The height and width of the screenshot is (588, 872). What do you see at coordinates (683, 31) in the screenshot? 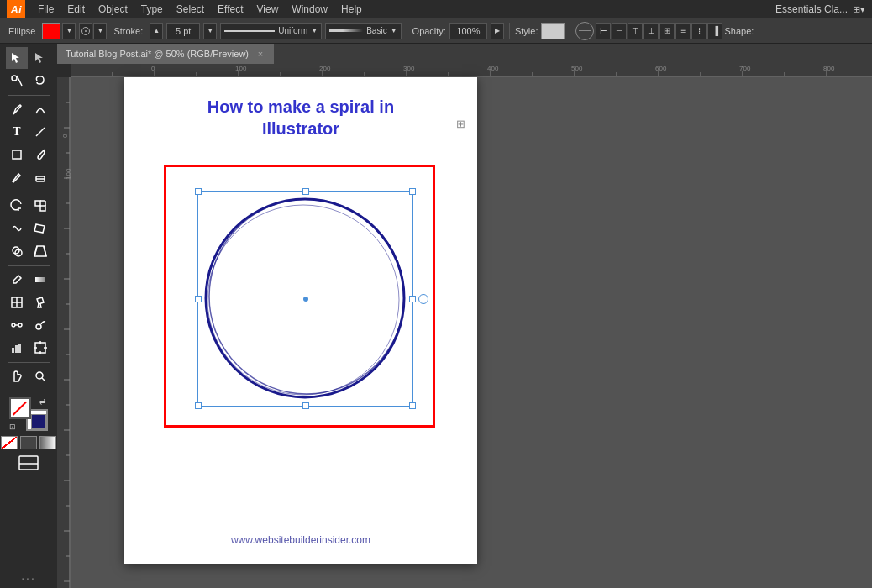
I see `distribute-h: ≡` at bounding box center [683, 31].